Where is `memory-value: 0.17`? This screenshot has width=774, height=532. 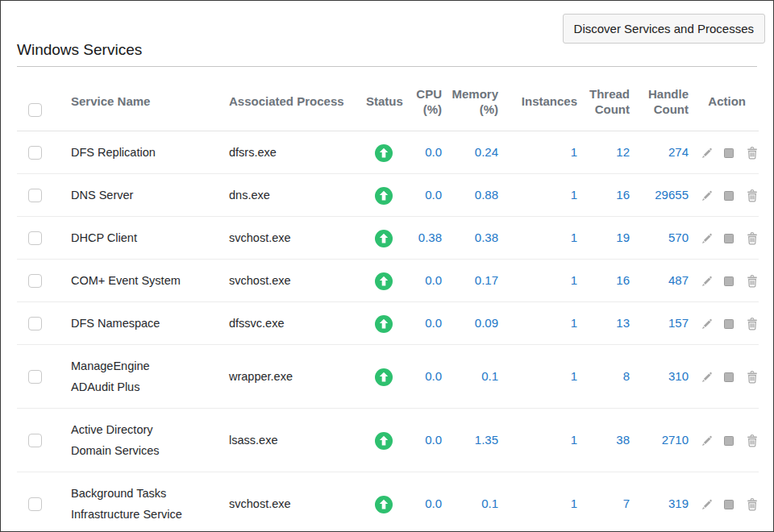 memory-value: 0.17 is located at coordinates (473, 281).